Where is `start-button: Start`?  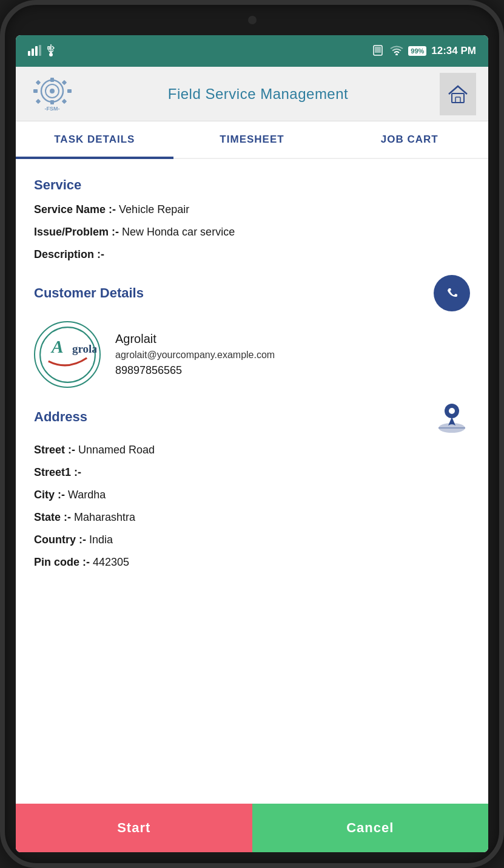
start-button: Start is located at coordinates (134, 828).